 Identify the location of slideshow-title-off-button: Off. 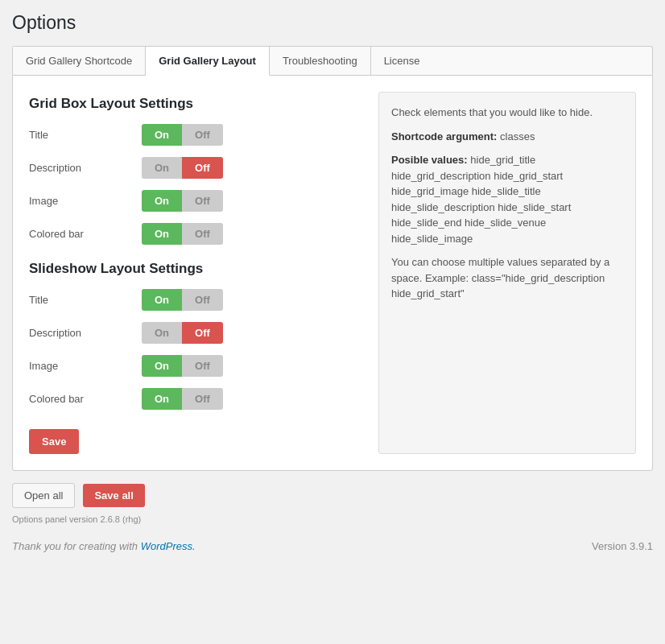
(203, 299).